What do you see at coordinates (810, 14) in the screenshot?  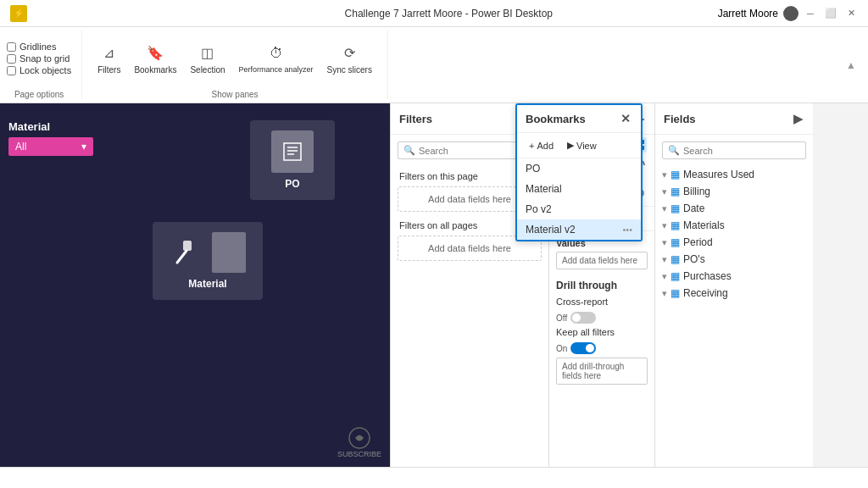 I see `minimize-button: ─` at bounding box center [810, 14].